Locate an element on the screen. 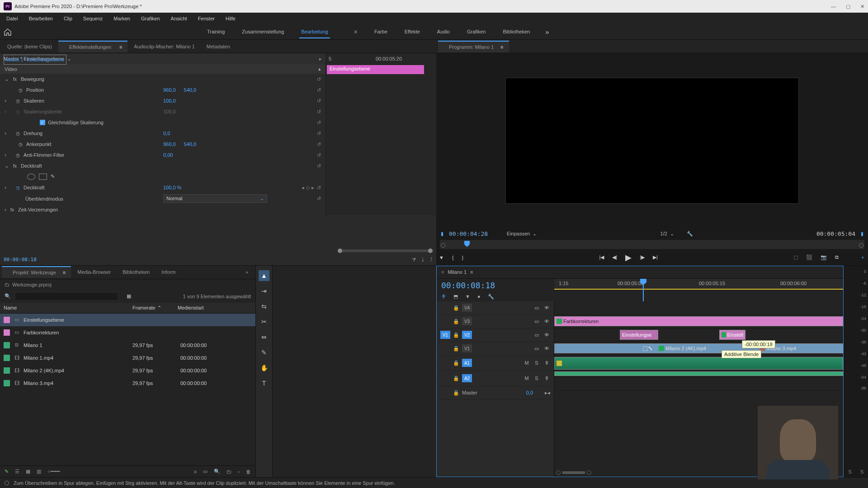 Image resolution: width=868 pixels, height=488 pixels. step-fwd-button: |▶ is located at coordinates (642, 258).